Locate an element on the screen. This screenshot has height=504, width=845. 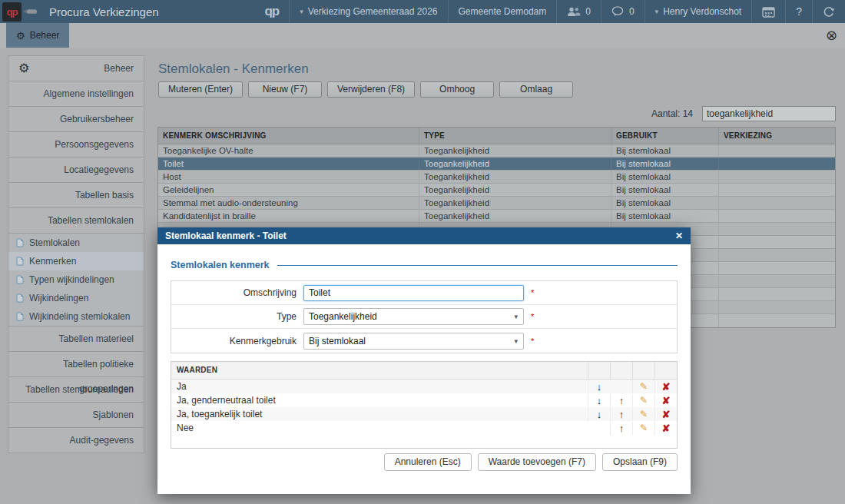
messages-count: 0 is located at coordinates (631, 12).